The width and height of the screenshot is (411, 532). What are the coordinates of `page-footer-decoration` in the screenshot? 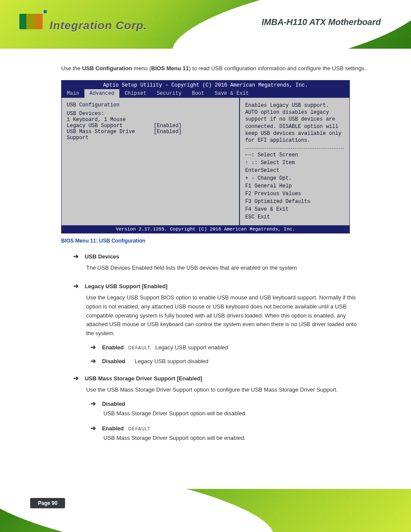 It's located at (206, 510).